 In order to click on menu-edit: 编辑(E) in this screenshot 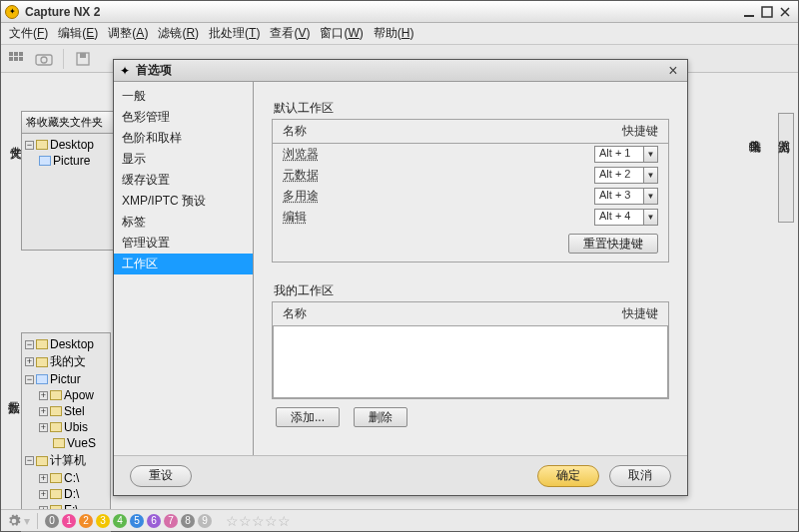, I will do `click(78, 34)`.